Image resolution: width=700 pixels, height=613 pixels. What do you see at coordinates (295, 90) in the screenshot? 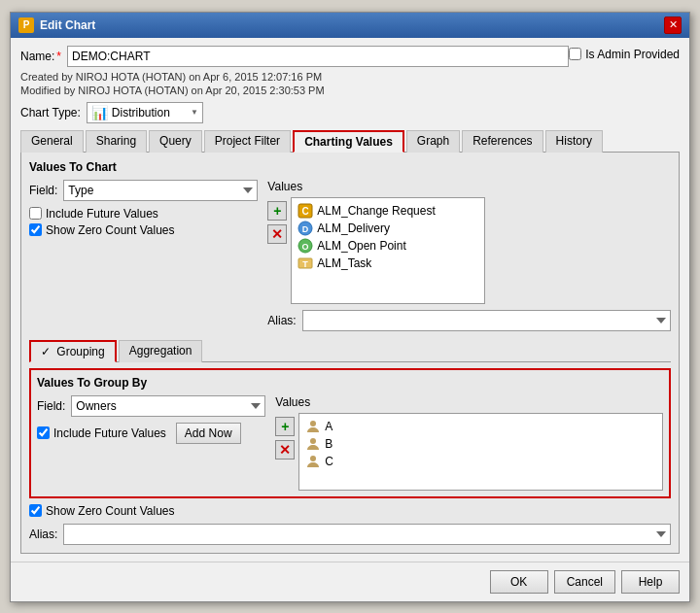
I see `modified-by-text: Modified by NIROJ HOTA (HOTAN) on Apr 20…` at bounding box center [295, 90].